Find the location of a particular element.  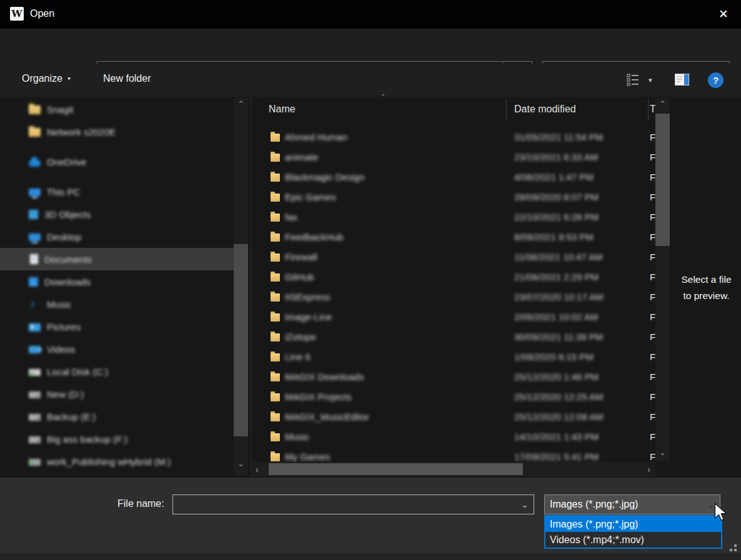

file-list-horizontal-scrollbar: ‹ › is located at coordinates (454, 469).